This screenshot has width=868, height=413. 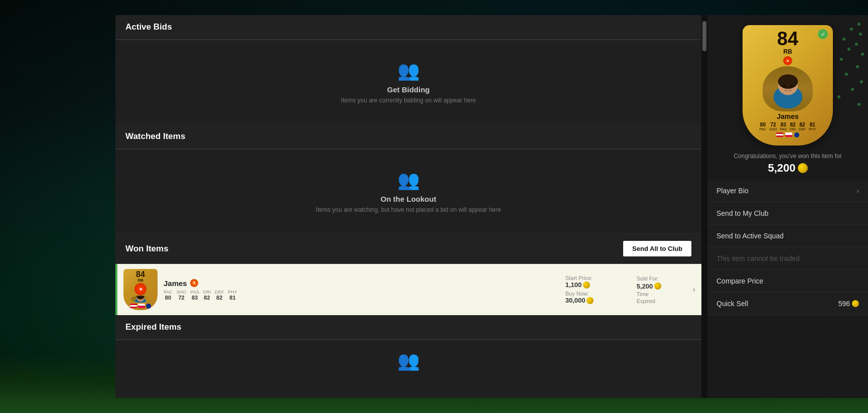 I want to click on stat-def: DEF 82, so click(x=219, y=295).